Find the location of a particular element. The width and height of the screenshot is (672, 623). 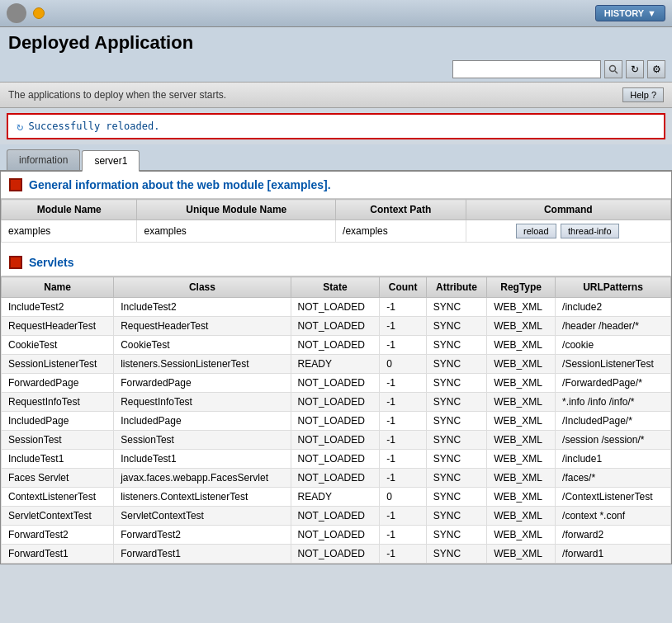

col-urlpatterns: URLPatterns is located at coordinates (613, 287).